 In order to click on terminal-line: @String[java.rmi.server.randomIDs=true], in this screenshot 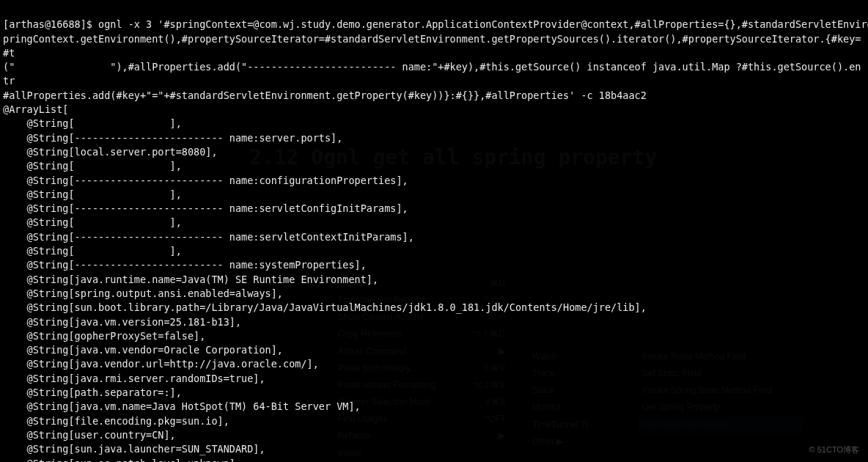, I will do `click(434, 378)`.